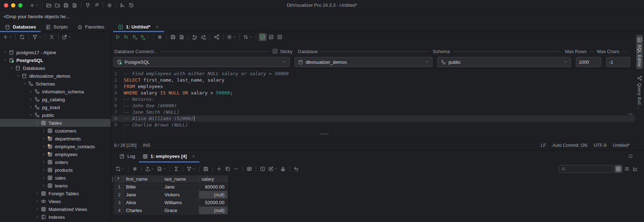  Describe the element at coordinates (37, 37) in the screenshot. I see `filter-connections-button` at that location.